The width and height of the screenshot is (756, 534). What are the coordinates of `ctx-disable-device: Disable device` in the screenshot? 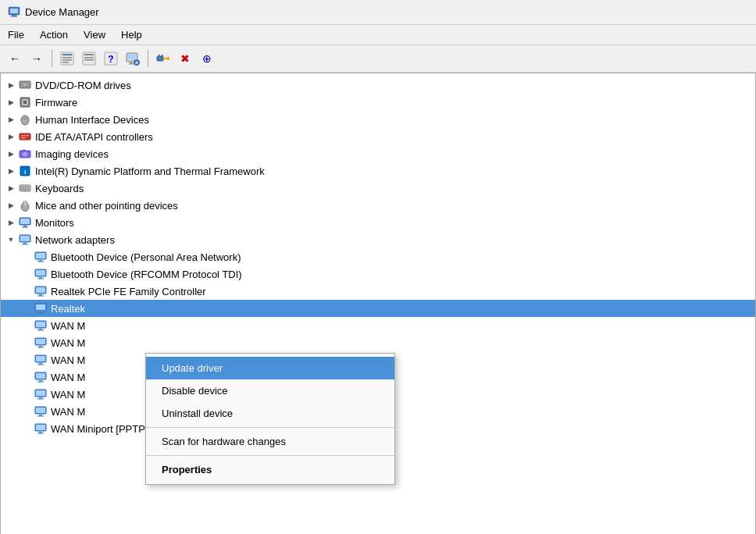 It's located at (270, 390).